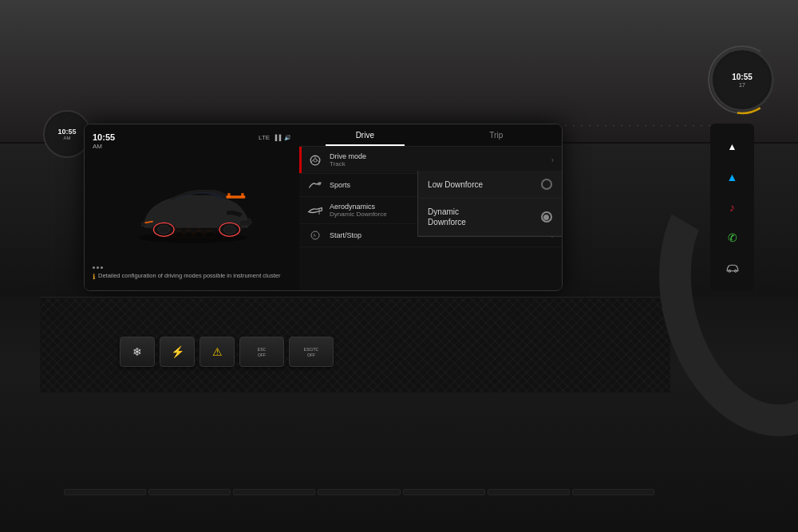  Describe the element at coordinates (440, 164) in the screenshot. I see `drive-mode-subtitle: Track` at that location.